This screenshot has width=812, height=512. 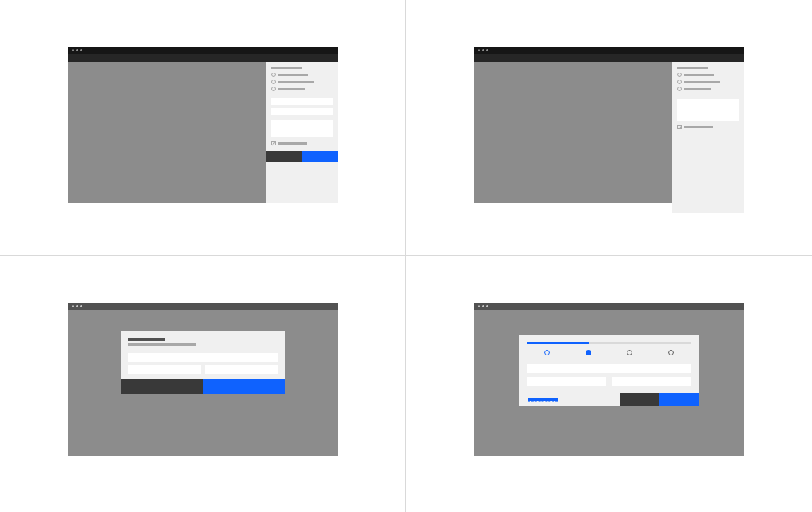 What do you see at coordinates (203, 362) in the screenshot?
I see `modal-dialog` at bounding box center [203, 362].